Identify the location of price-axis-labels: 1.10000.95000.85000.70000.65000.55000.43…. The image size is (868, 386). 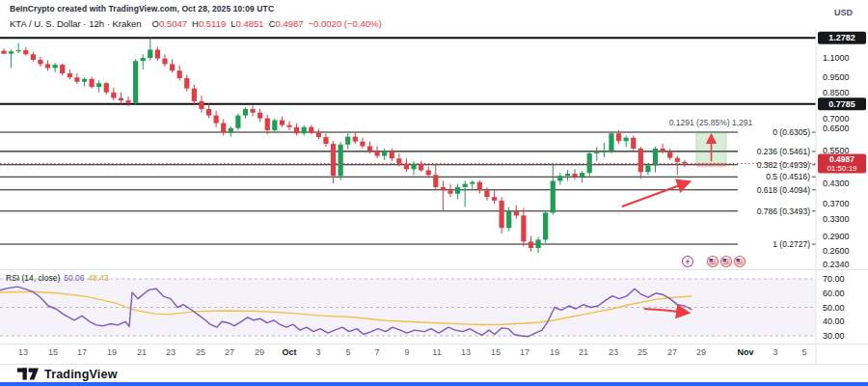
(836, 197).